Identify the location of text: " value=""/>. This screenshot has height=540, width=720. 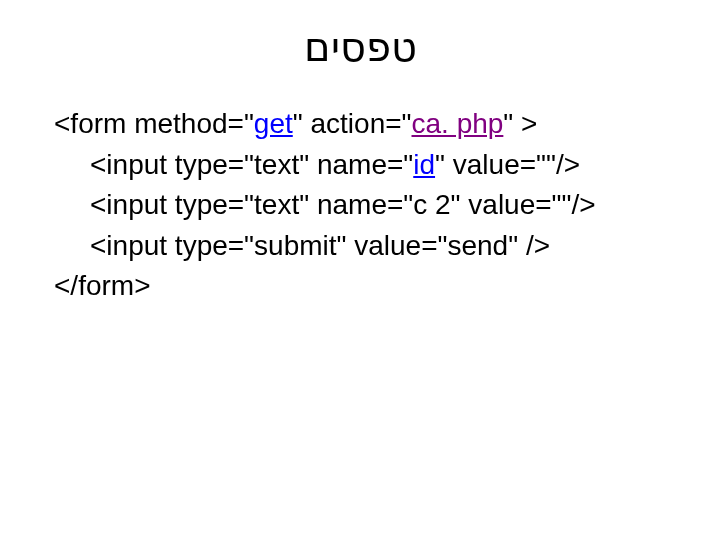
(508, 164).